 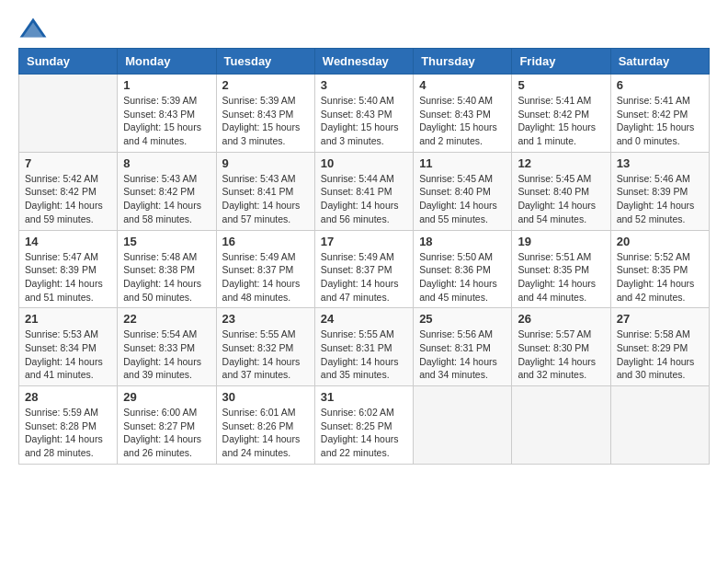 I want to click on weekday-header: Thursday, so click(x=463, y=62).